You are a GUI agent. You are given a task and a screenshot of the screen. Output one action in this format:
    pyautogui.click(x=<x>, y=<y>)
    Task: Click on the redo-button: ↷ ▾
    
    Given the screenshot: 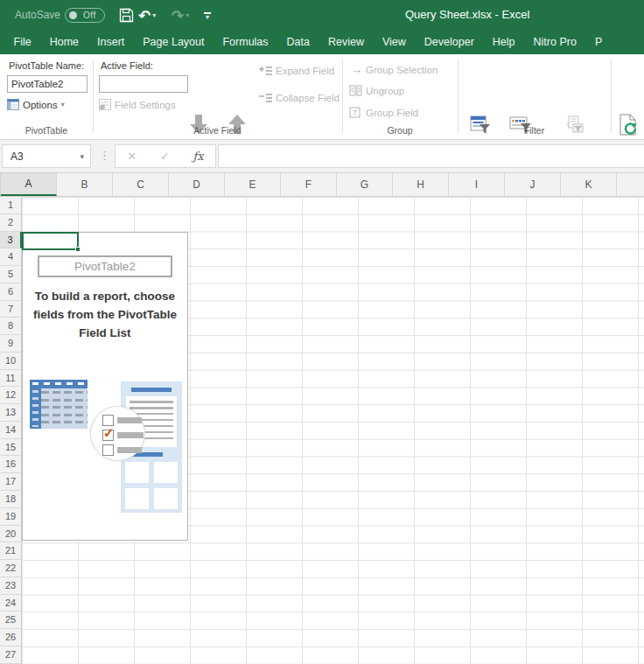 What is the action you would take?
    pyautogui.click(x=180, y=16)
    